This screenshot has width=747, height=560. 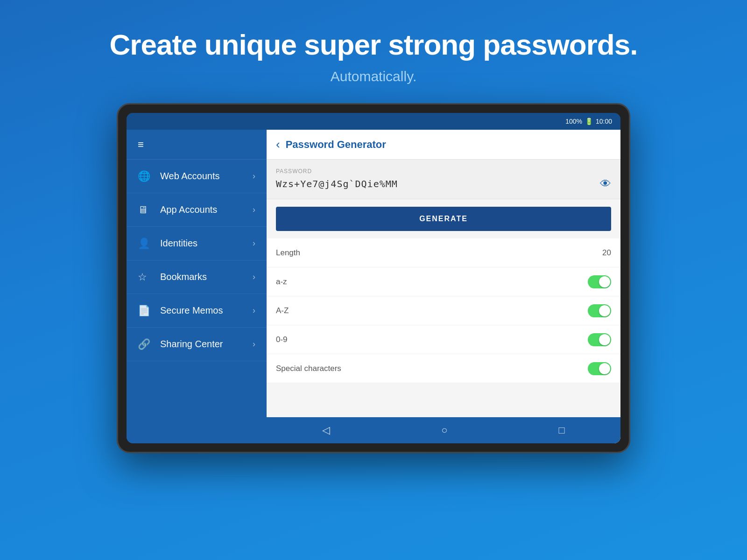 What do you see at coordinates (444, 282) in the screenshot?
I see `lowercase-row: a-z` at bounding box center [444, 282].